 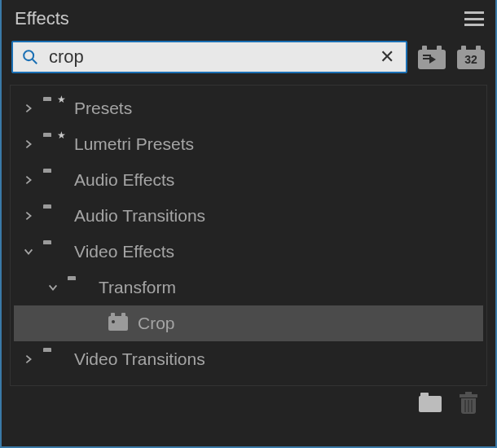 What do you see at coordinates (432, 57) in the screenshot?
I see `accelerated-effects-button` at bounding box center [432, 57].